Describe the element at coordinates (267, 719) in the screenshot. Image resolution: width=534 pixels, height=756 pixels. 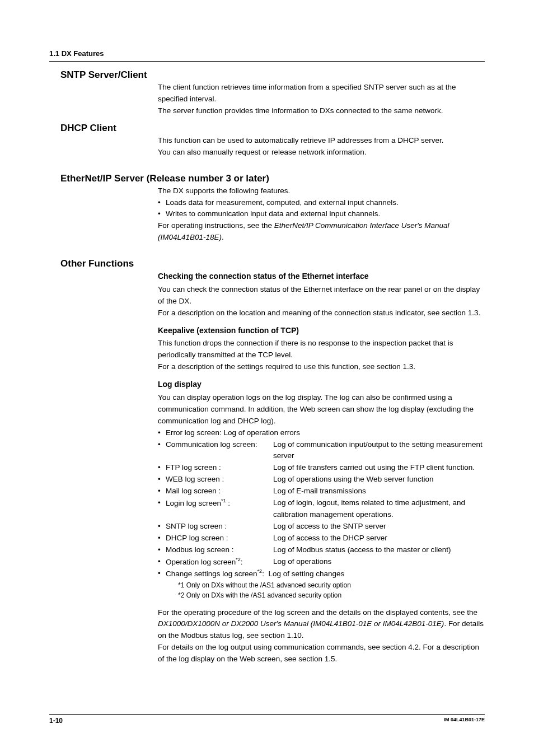
I see `page-footer: 1-10 IM 04L41B01-17E` at that location.